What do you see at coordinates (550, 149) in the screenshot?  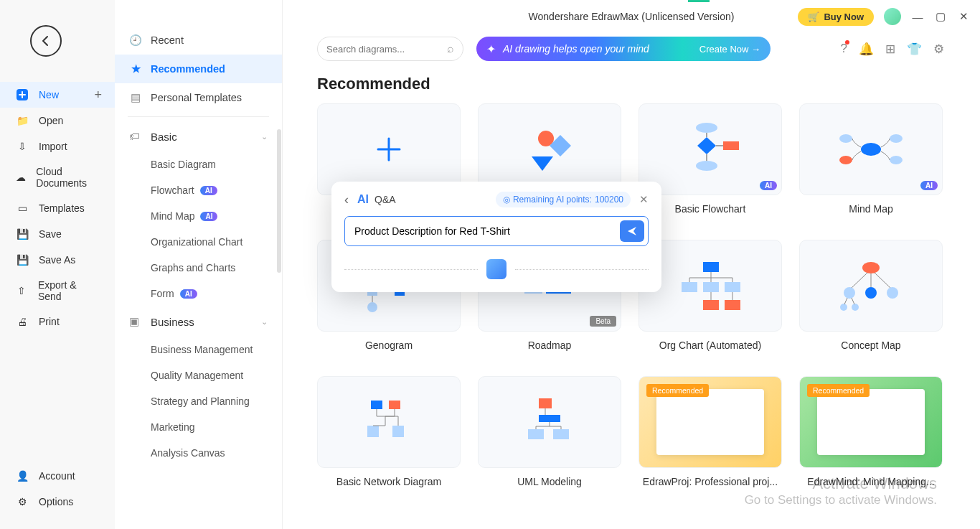 I see `shapes-icon` at bounding box center [550, 149].